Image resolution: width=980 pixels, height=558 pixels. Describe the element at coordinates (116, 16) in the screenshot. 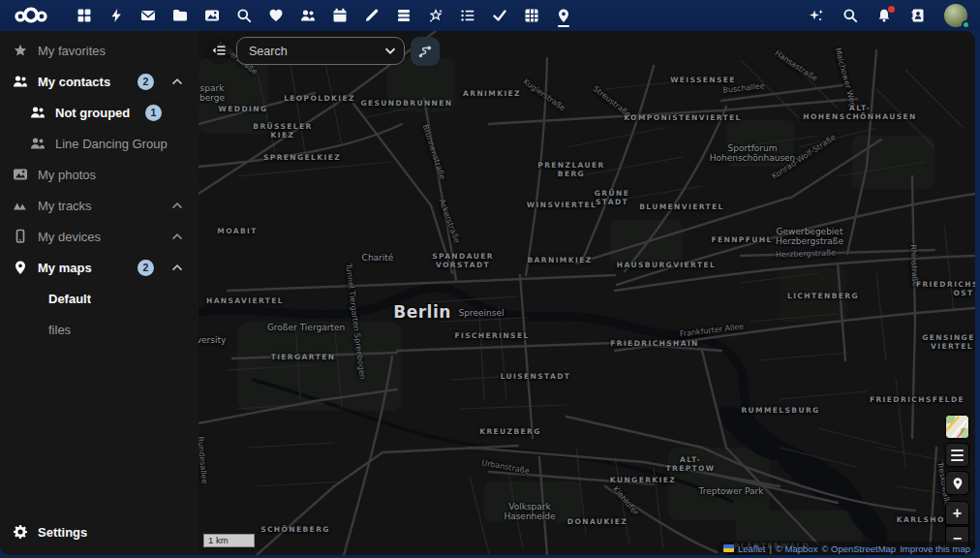

I see `lightning-icon` at that location.